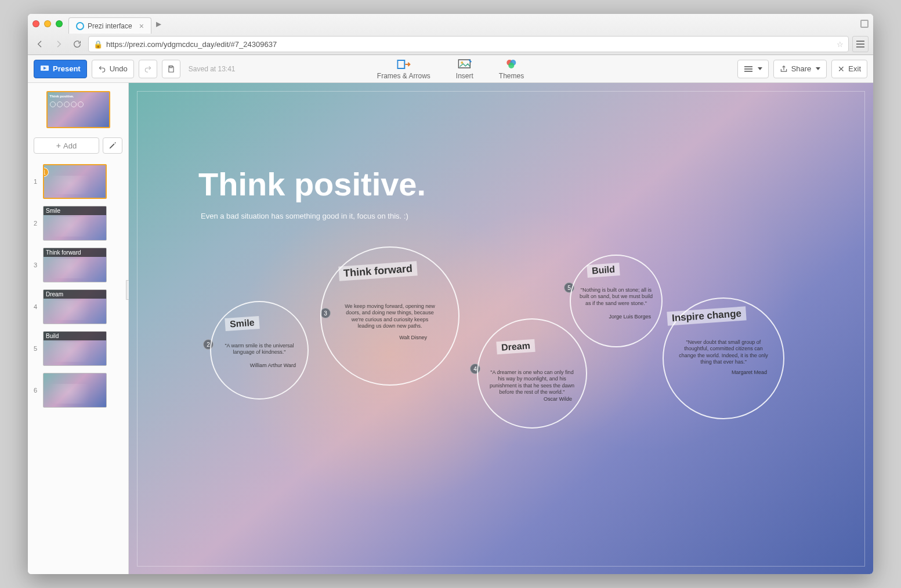  I want to click on undo-label: Undo, so click(118, 68).